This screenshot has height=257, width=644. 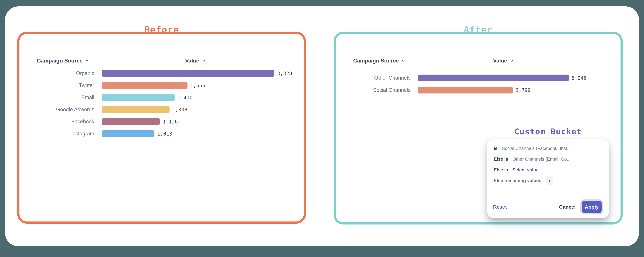 What do you see at coordinates (162, 134) in the screenshot?
I see `table-row: Instagram 1,018` at bounding box center [162, 134].